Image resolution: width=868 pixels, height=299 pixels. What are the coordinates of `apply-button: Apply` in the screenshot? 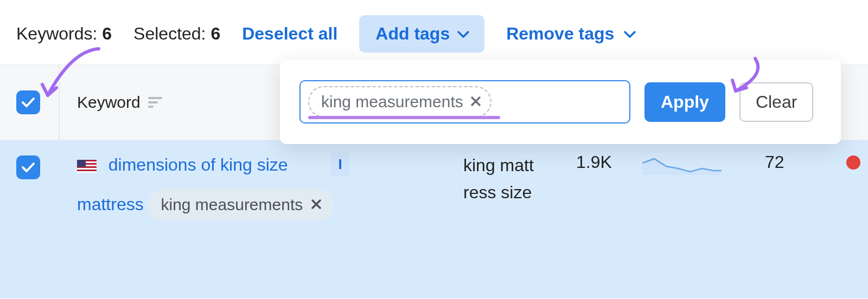 It's located at (685, 102).